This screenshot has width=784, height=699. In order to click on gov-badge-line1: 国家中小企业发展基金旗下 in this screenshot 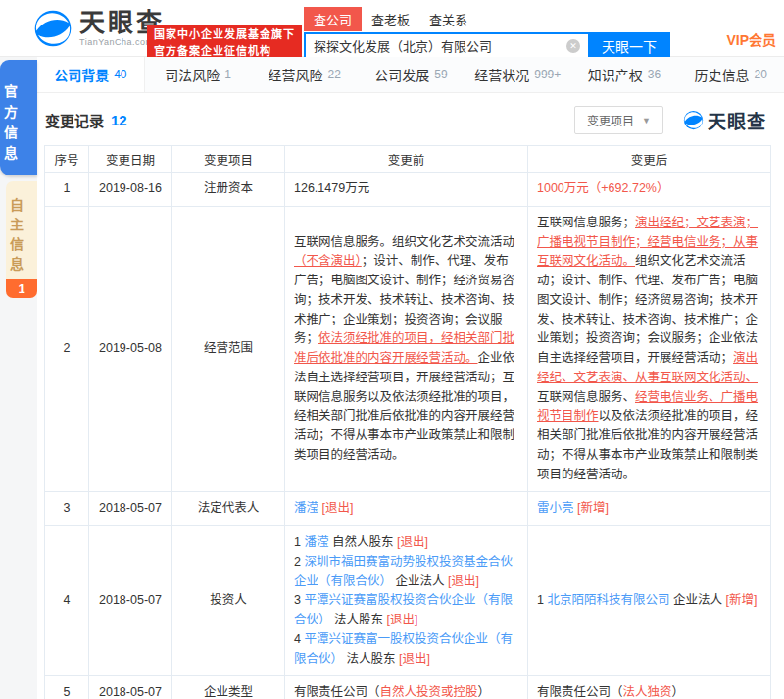, I will do `click(224, 35)`.